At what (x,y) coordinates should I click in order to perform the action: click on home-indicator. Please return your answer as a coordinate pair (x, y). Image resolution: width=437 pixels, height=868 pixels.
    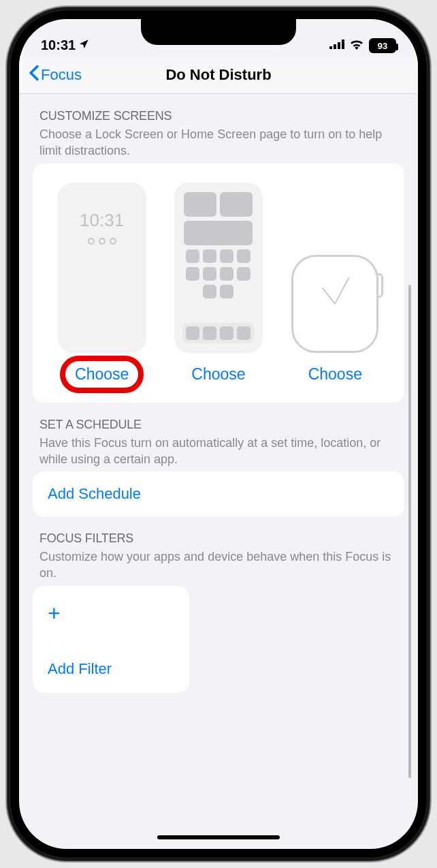
    Looking at the image, I should click on (218, 837).